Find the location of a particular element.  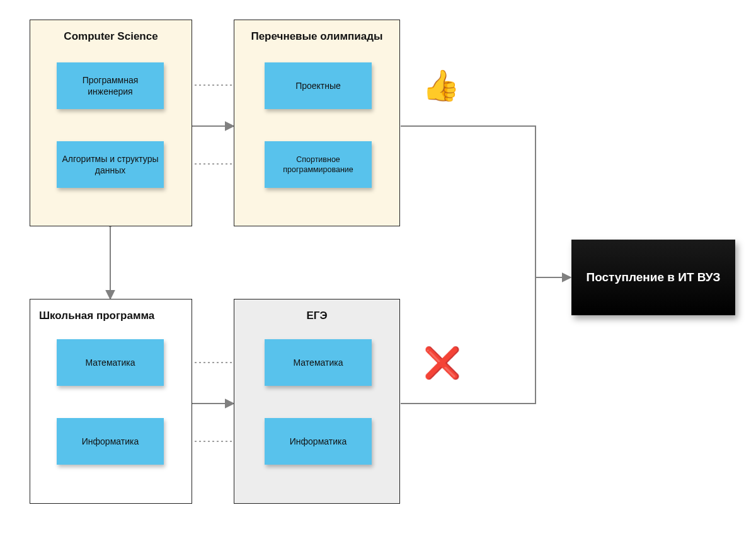

group-school-title: Школьная программа is located at coordinates (111, 316).